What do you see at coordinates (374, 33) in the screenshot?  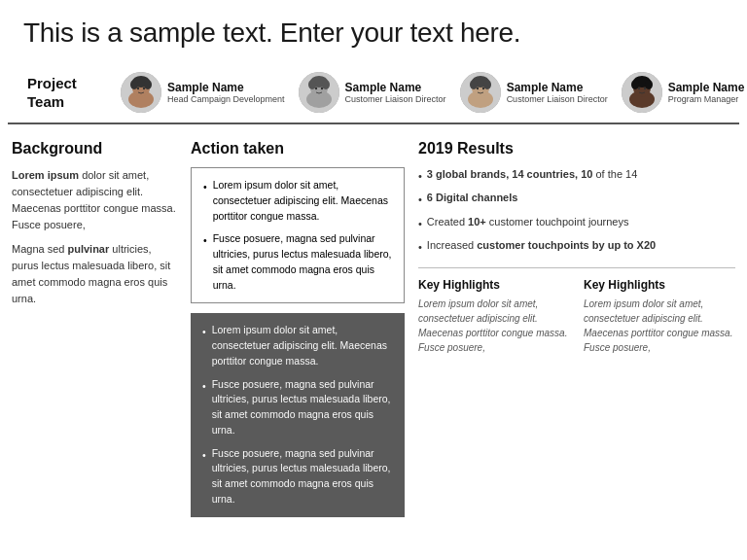 I see `page-title: This is a sample text. Enter your text h…` at bounding box center [374, 33].